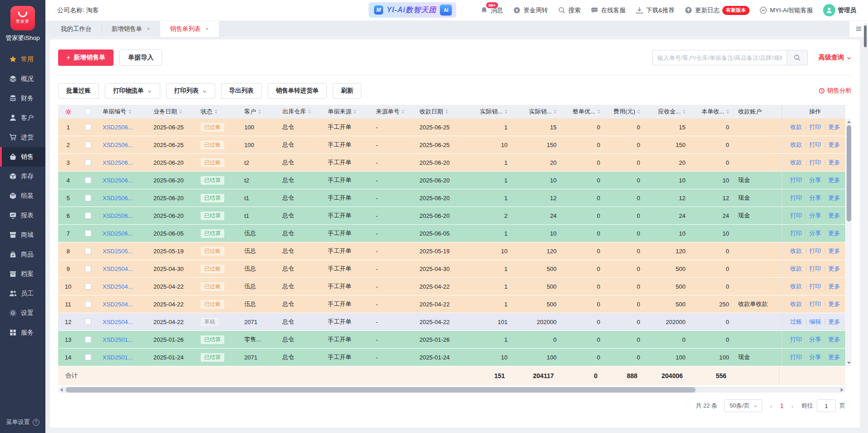 This screenshot has width=868, height=433. Describe the element at coordinates (118, 251) in the screenshot. I see `order-number-link: XSD2505...` at that location.